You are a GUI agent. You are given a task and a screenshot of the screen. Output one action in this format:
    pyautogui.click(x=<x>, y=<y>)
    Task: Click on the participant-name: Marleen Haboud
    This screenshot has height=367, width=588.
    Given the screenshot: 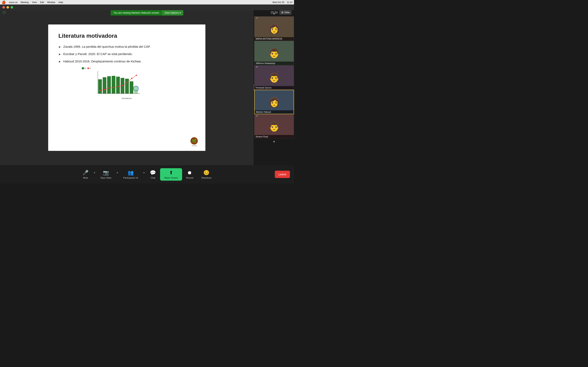 What is the action you would take?
    pyautogui.click(x=274, y=112)
    